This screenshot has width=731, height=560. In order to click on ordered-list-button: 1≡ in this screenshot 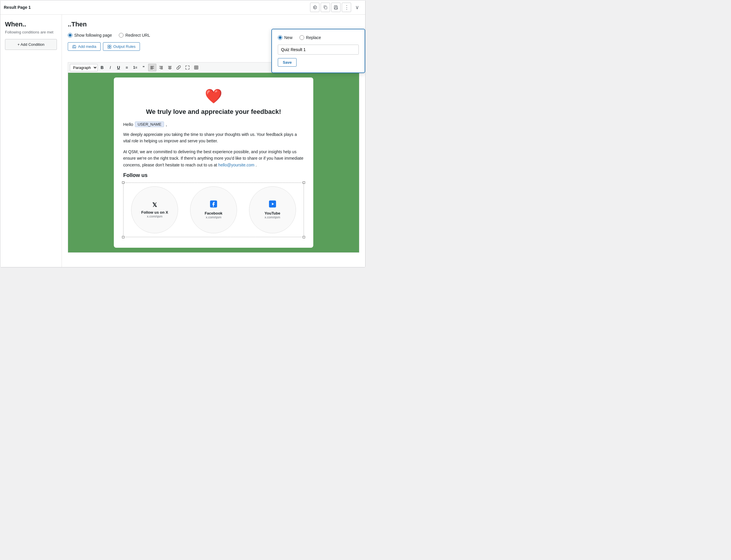, I will do `click(135, 67)`.